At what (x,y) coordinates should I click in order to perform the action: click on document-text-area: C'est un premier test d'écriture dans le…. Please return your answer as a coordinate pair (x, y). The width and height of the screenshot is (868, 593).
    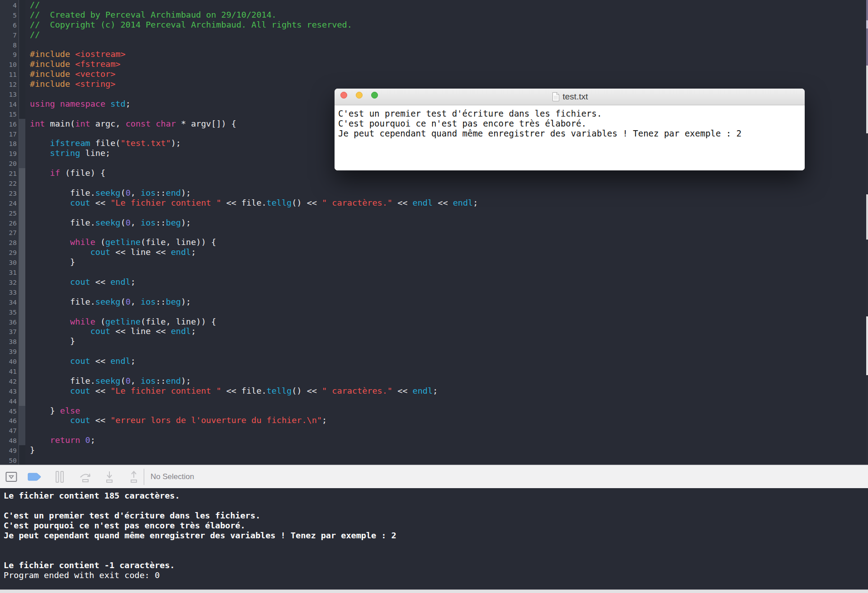
    Looking at the image, I should click on (570, 138).